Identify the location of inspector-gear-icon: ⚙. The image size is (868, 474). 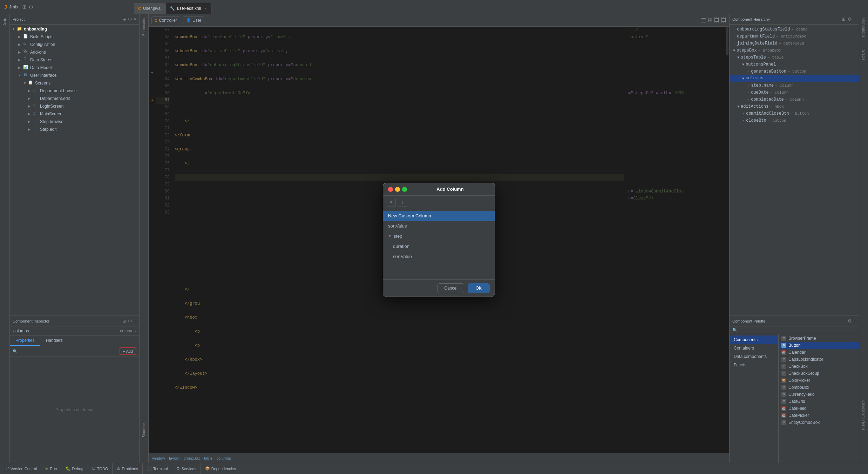
(130, 321).